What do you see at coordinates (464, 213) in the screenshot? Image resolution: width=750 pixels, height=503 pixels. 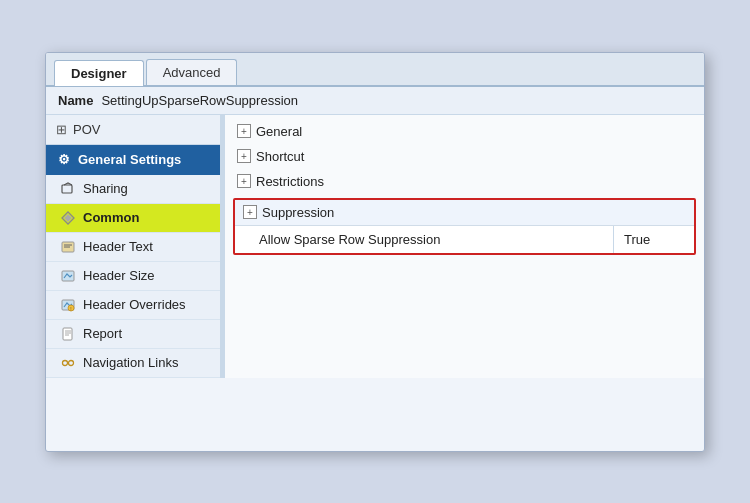 I see `suppression-header-row: + Suppression` at bounding box center [464, 213].